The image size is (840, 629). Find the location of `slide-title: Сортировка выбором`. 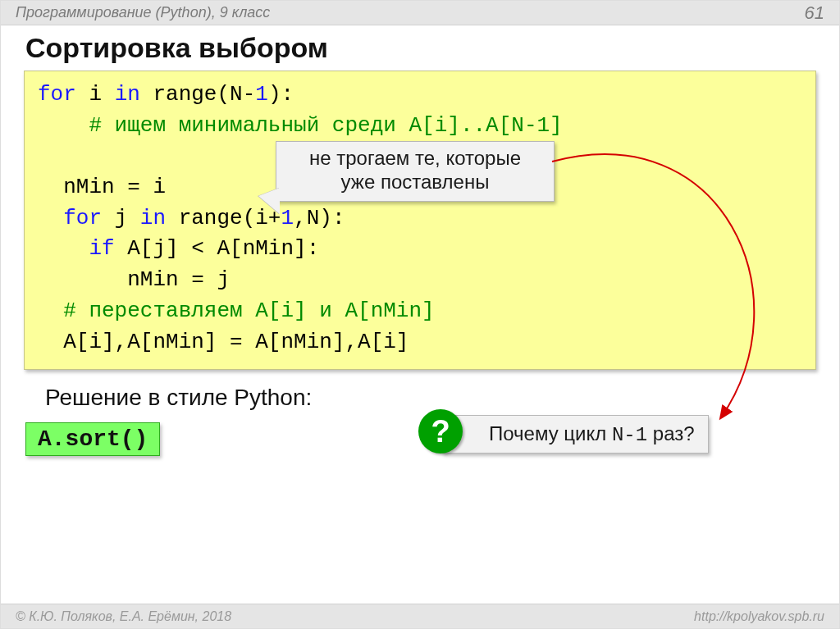

slide-title: Сортировка выбором is located at coordinates (420, 48).